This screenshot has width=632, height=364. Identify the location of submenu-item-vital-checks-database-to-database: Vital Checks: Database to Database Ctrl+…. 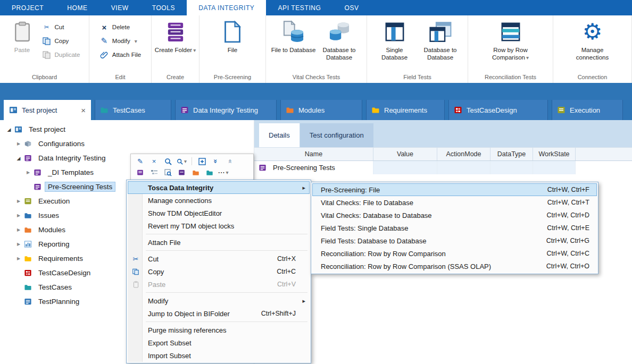
(454, 215).